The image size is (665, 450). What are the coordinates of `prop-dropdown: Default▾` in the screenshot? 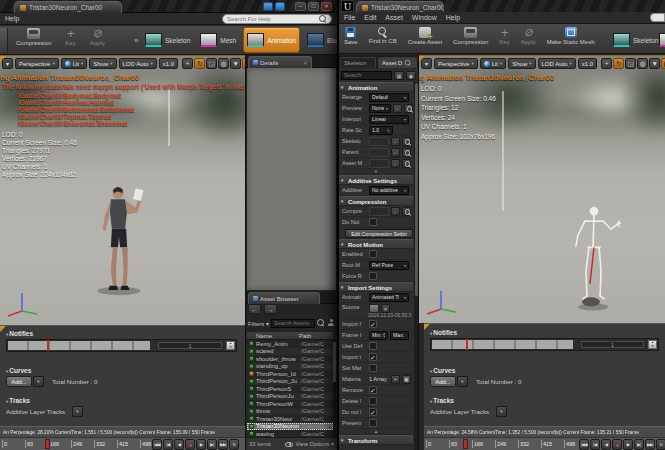 It's located at (389, 98).